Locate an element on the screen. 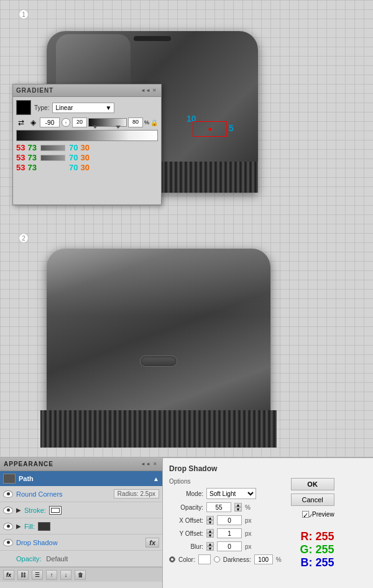  gradient-stop-left is located at coordinates (95, 127).